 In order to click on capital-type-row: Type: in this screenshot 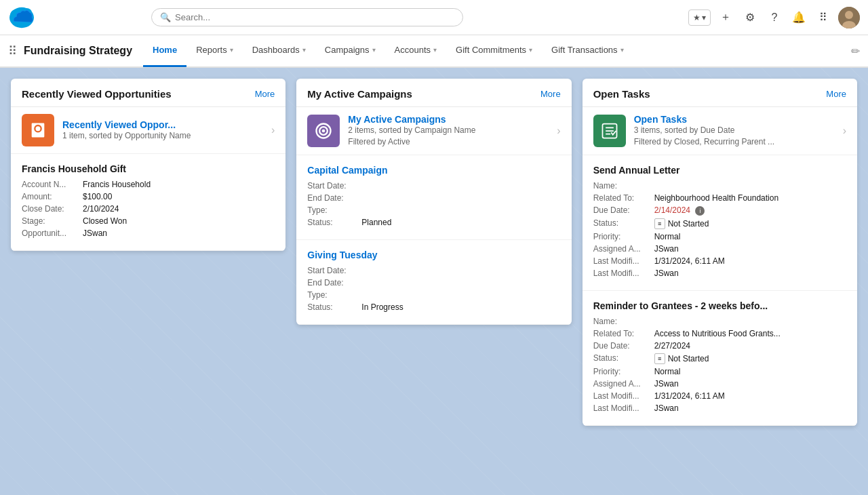, I will do `click(434, 210)`.